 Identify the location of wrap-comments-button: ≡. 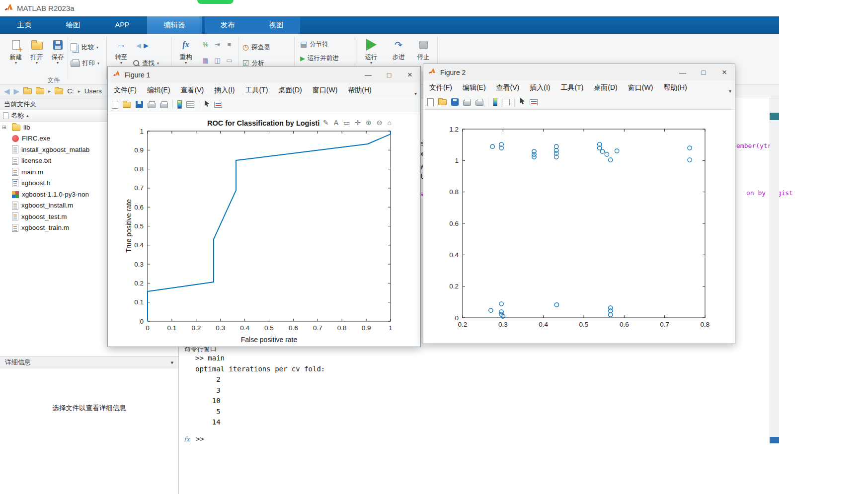
(230, 45).